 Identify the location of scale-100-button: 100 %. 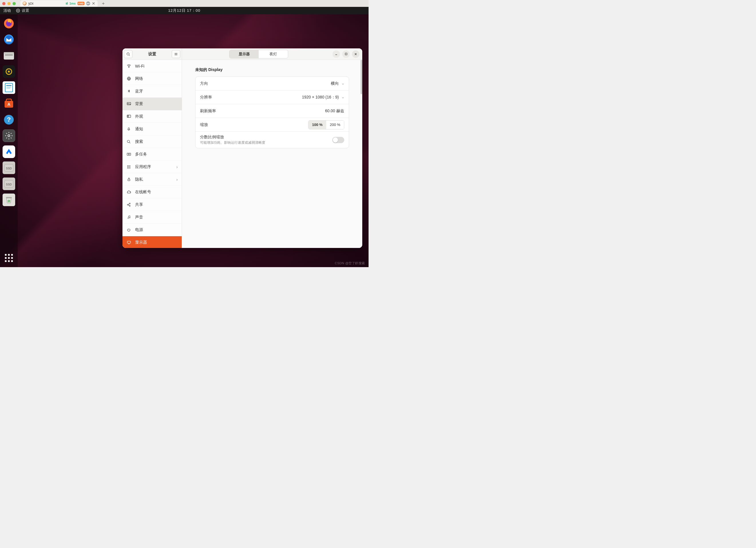
(317, 125).